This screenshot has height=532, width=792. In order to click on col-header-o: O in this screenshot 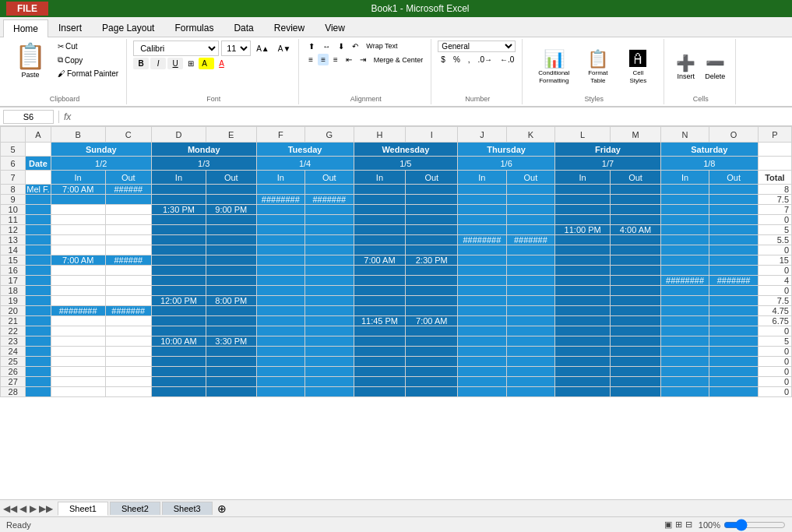, I will do `click(734, 135)`.